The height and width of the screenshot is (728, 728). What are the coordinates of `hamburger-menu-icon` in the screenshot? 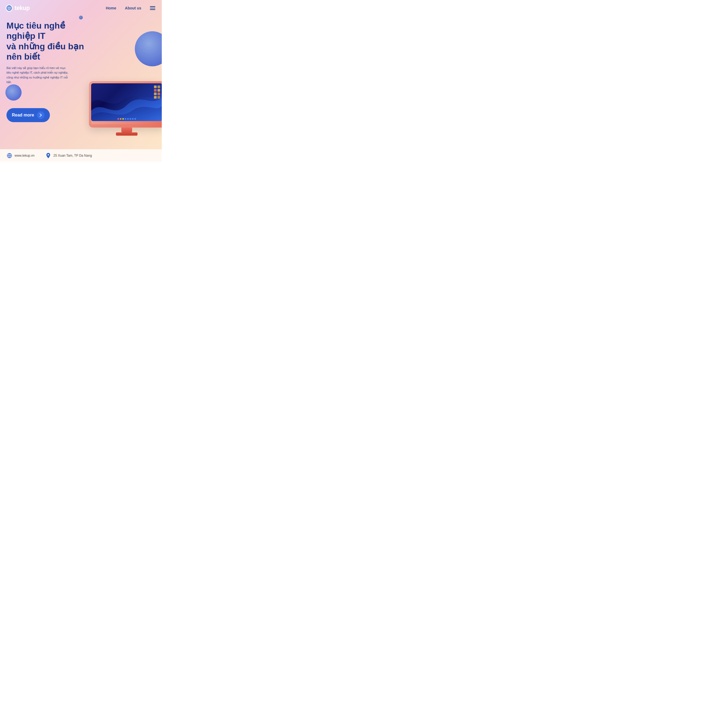 It's located at (153, 8).